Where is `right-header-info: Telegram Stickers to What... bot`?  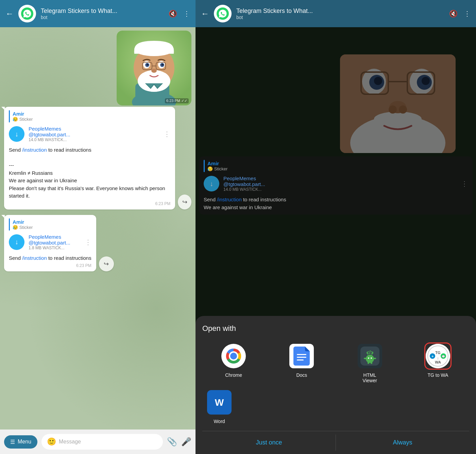
right-header-info: Telegram Stickers to What... bot is located at coordinates (340, 14).